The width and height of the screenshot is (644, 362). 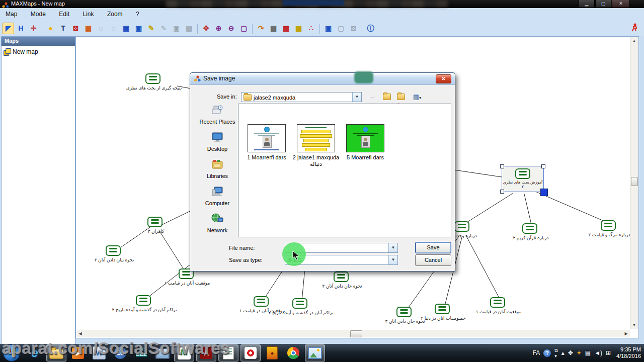 What do you see at coordinates (139, 28) in the screenshot?
I see `duplicate-object-tool: ▣` at bounding box center [139, 28].